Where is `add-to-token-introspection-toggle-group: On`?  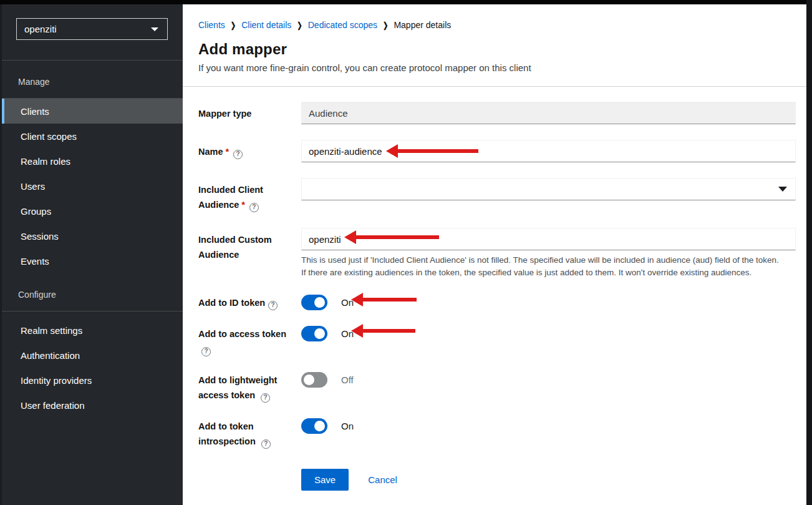
add-to-token-introspection-toggle-group: On is located at coordinates (549, 426).